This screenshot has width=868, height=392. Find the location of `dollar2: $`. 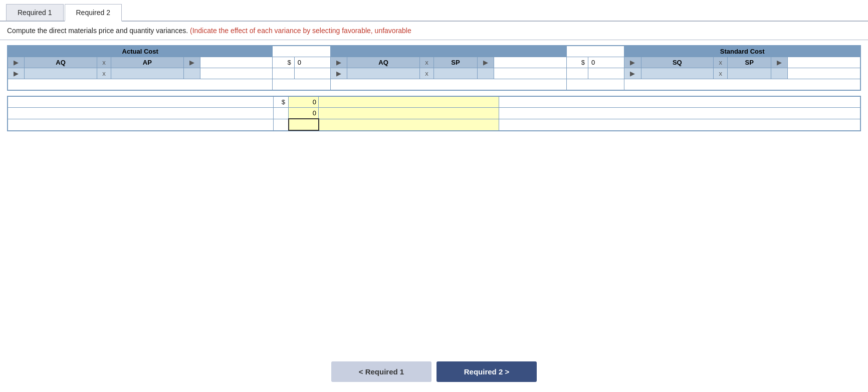

dollar2: $ is located at coordinates (577, 63).